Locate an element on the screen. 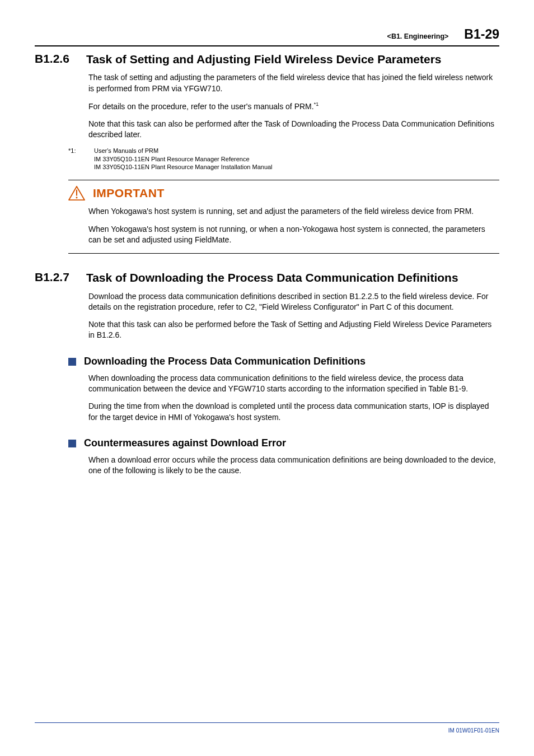  body-text-inline: For details on the procedure, refer to t… is located at coordinates (202, 106).